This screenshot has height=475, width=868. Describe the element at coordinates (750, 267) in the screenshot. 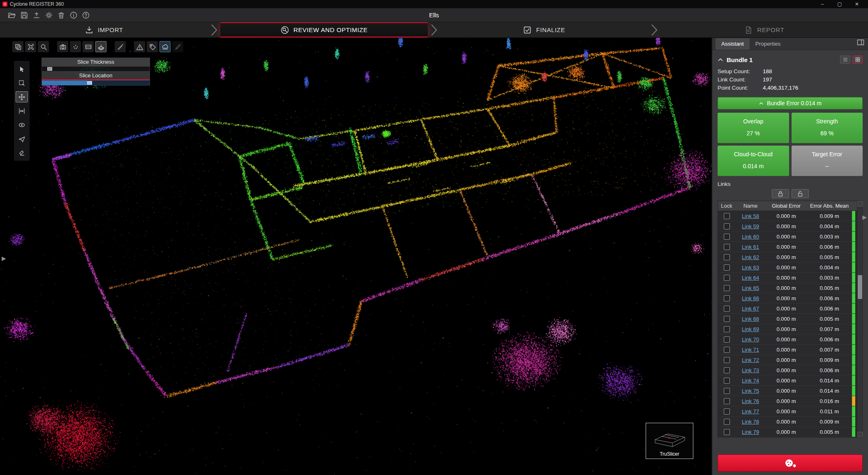

I see `link-name: Link 63` at that location.